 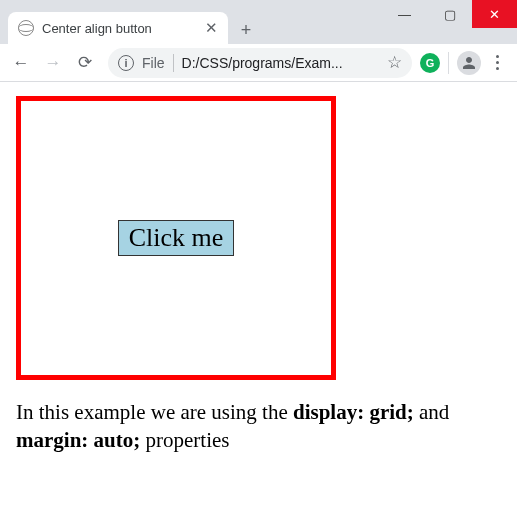 I want to click on window-minimize-button: —, so click(x=404, y=14).